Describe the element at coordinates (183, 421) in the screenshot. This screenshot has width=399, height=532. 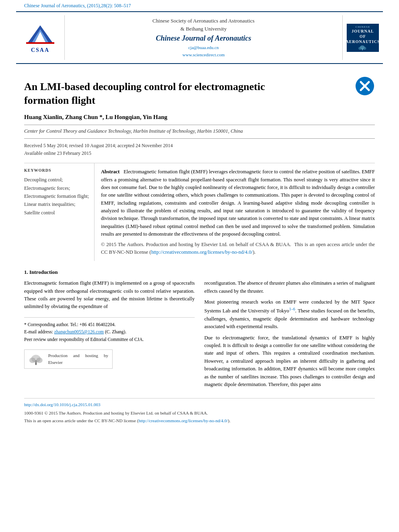
I see `footer-oa-link: http://creativecommons.org/licenses/by-n…` at that location.